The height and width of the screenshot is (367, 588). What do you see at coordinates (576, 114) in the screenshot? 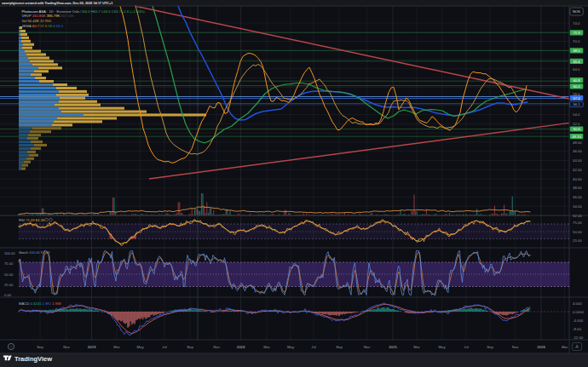
I see `svg-text: 54.0` at bounding box center [576, 114].